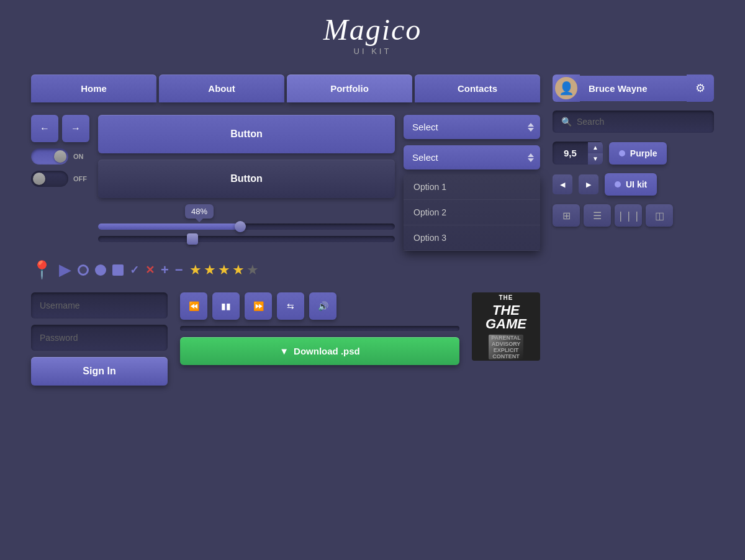 This screenshot has height=560, width=745. I want to click on media-prev-button: ◀, so click(562, 184).